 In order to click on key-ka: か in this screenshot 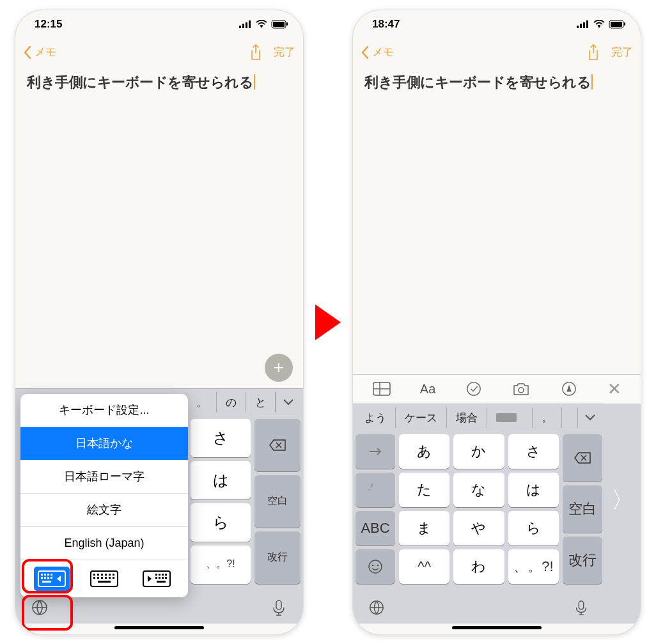, I will do `click(478, 452)`.